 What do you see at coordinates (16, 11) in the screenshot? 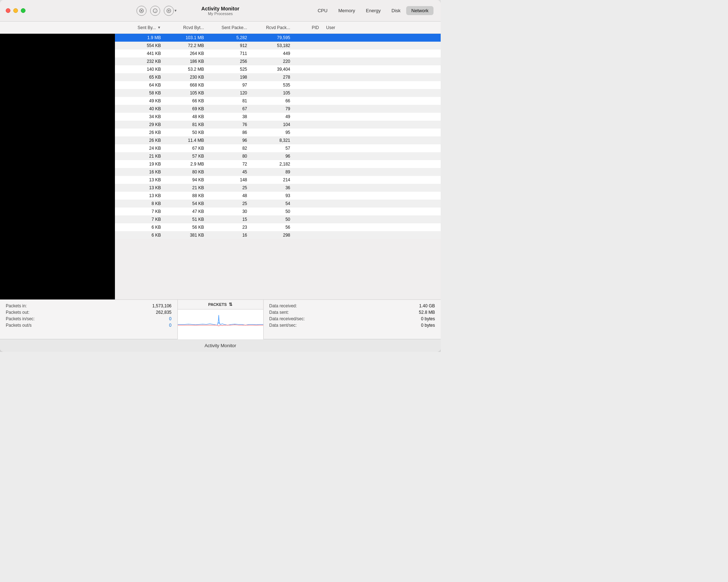
I see `window-controls` at bounding box center [16, 11].